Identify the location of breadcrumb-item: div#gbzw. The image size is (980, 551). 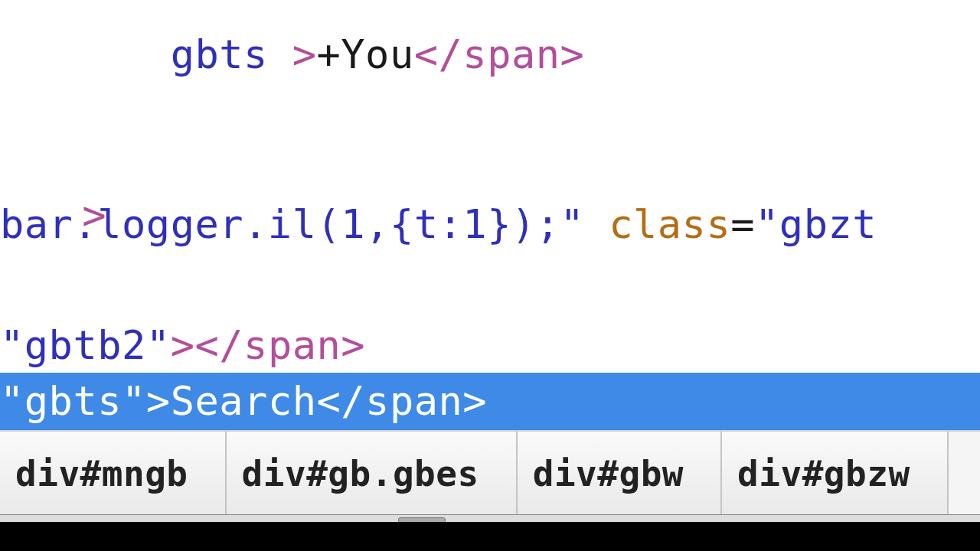
(835, 474).